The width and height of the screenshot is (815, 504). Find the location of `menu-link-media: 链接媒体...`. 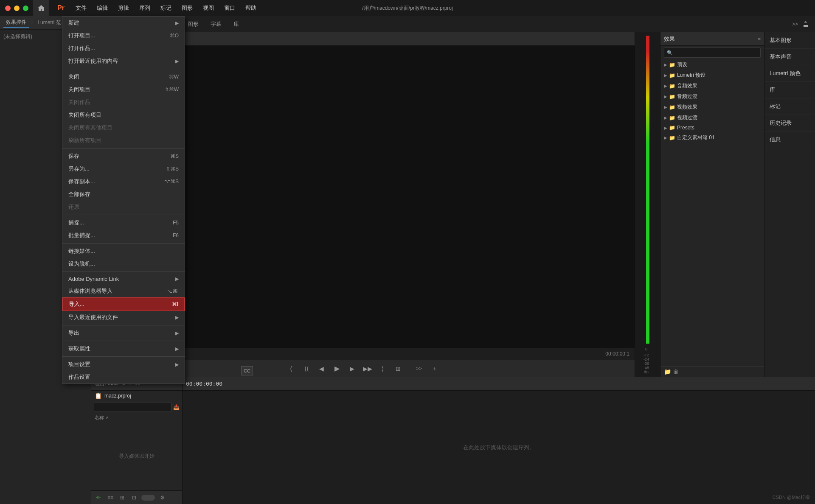

menu-link-media: 链接媒体... is located at coordinates (124, 251).